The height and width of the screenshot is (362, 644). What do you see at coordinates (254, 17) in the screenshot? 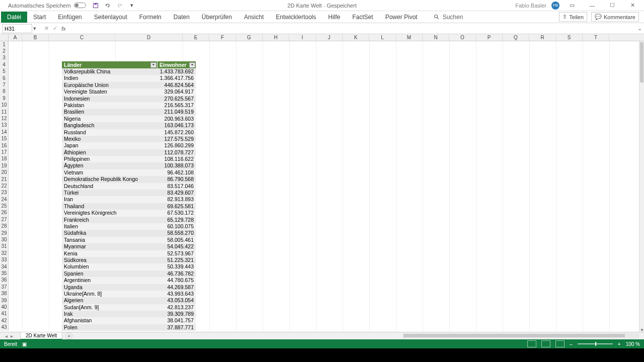
I see `tab-ansicht: Ansicht` at bounding box center [254, 17].